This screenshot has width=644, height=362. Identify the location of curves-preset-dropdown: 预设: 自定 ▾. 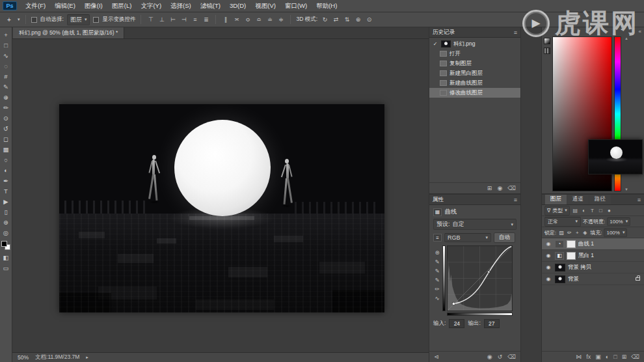
(475, 224).